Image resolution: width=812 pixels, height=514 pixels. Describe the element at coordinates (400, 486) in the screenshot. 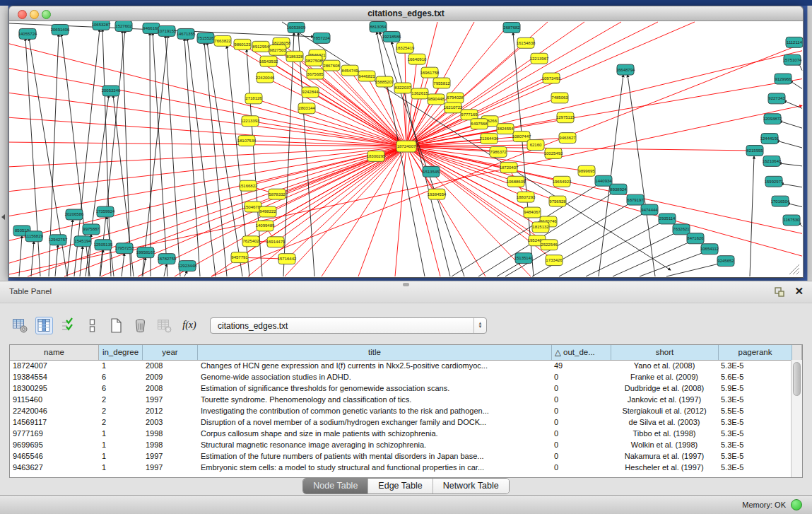

I see `tab-edge-table: Edge Table` at that location.